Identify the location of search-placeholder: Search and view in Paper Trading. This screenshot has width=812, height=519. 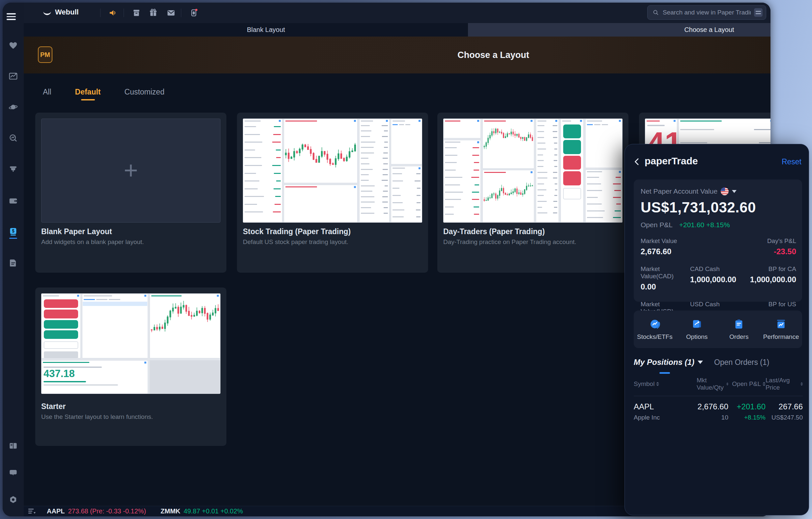
(707, 12).